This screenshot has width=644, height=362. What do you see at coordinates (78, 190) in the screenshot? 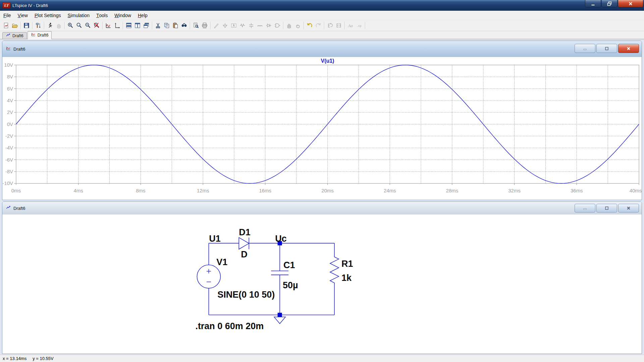
I see `x-tick-label: 4ms` at bounding box center [78, 190].